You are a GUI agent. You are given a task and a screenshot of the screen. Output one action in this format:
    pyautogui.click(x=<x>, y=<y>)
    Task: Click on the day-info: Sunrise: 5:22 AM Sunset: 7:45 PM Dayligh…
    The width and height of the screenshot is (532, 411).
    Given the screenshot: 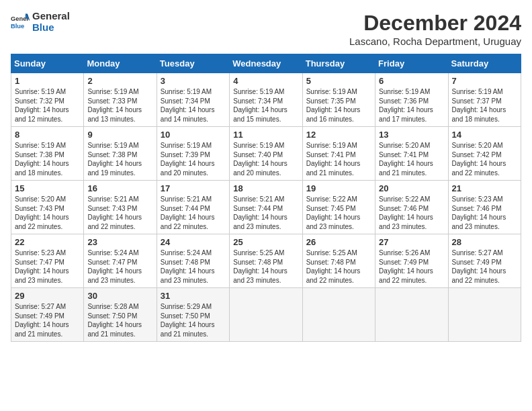 What is the action you would take?
    pyautogui.click(x=339, y=213)
    